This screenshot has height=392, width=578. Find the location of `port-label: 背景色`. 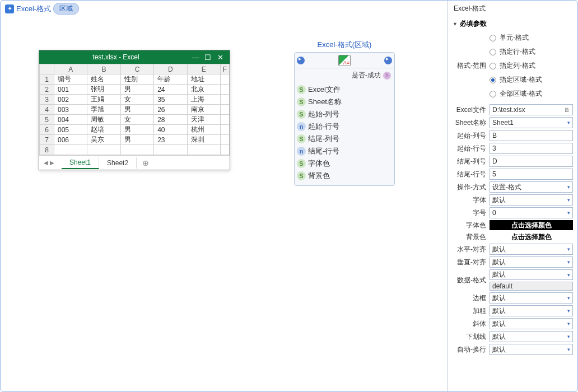

port-label: 背景色 is located at coordinates (319, 176).